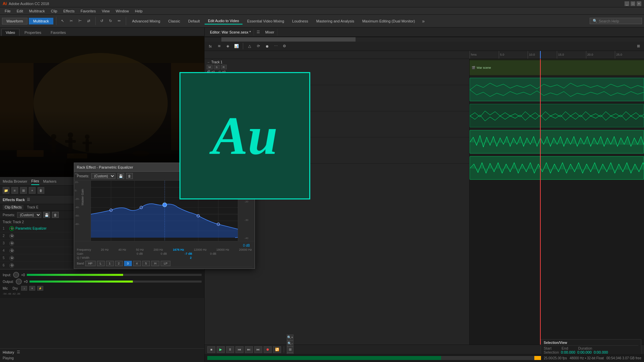 Image resolution: width=644 pixels, height=362 pixels. I want to click on effect-power-2: ⏻, so click(12, 236).